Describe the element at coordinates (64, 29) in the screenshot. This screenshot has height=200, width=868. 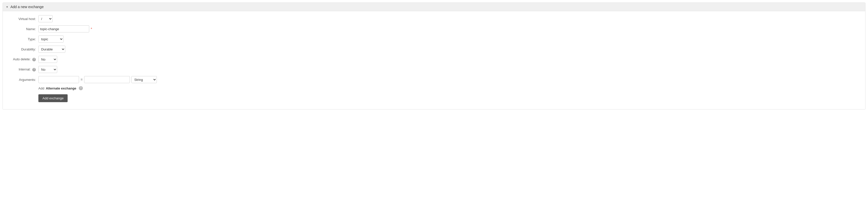
I see `name-input` at that location.